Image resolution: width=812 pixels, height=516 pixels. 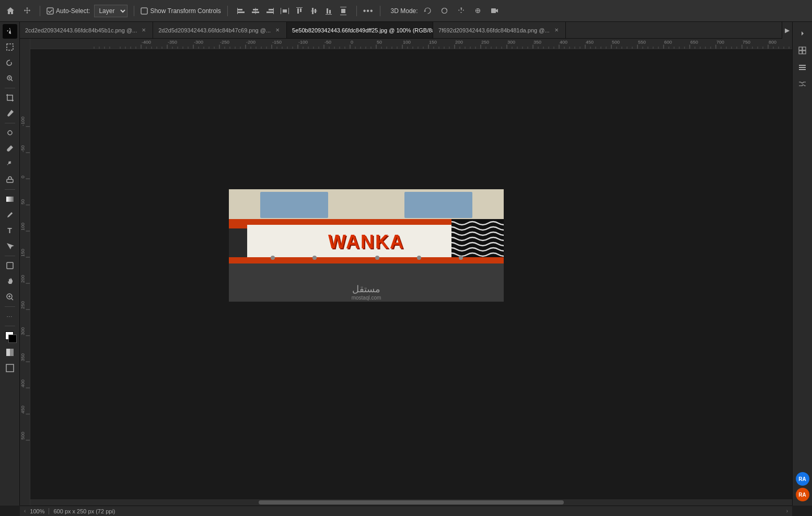 I want to click on tab-nav-right: ▶, so click(x=787, y=30).